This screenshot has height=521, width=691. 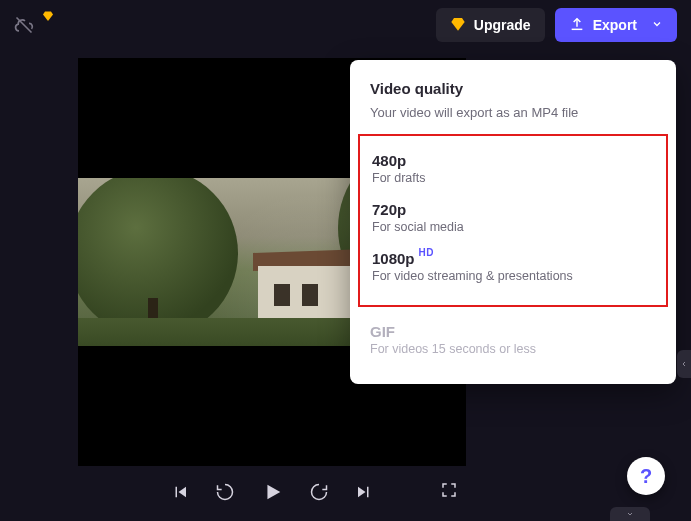 What do you see at coordinates (657, 25) in the screenshot?
I see `chevron-down-icon` at bounding box center [657, 25].